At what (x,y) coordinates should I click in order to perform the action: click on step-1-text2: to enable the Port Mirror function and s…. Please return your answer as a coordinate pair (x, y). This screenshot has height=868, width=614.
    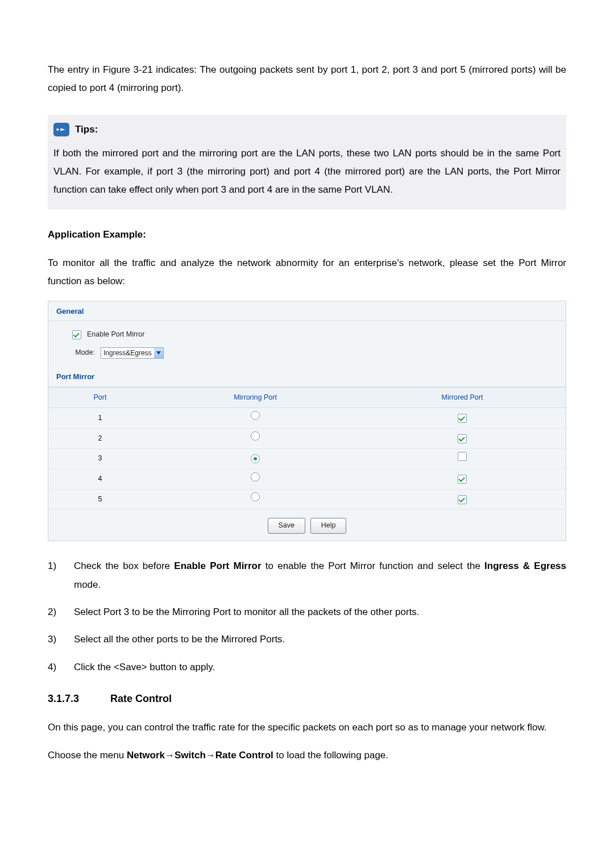
    Looking at the image, I should click on (373, 566).